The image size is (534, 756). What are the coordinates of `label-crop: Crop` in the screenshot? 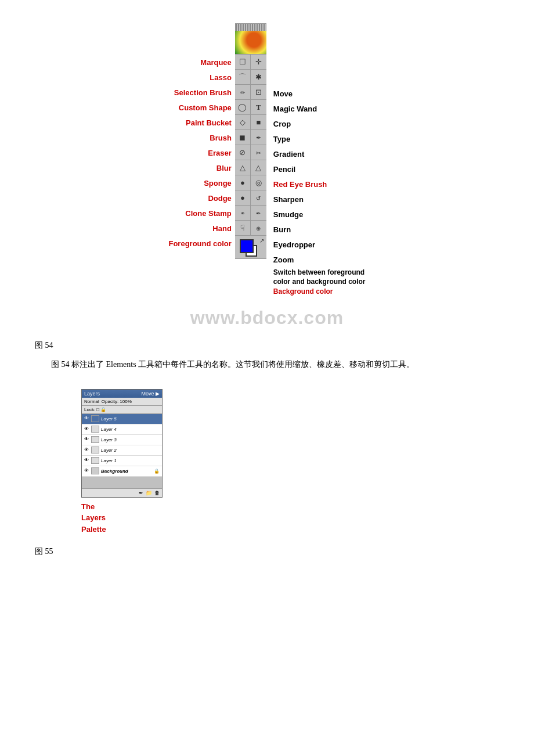 It's located at (282, 124).